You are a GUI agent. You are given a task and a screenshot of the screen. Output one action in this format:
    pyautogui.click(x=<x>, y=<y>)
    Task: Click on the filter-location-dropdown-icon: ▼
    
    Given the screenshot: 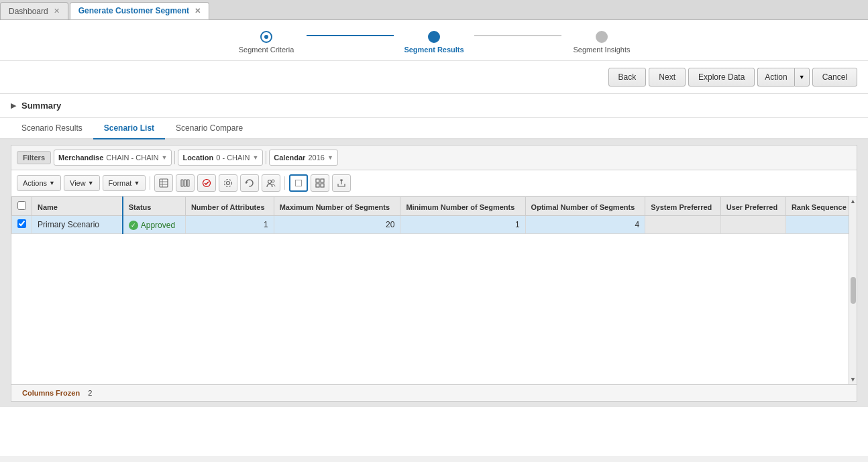 What is the action you would take?
    pyautogui.click(x=255, y=158)
    